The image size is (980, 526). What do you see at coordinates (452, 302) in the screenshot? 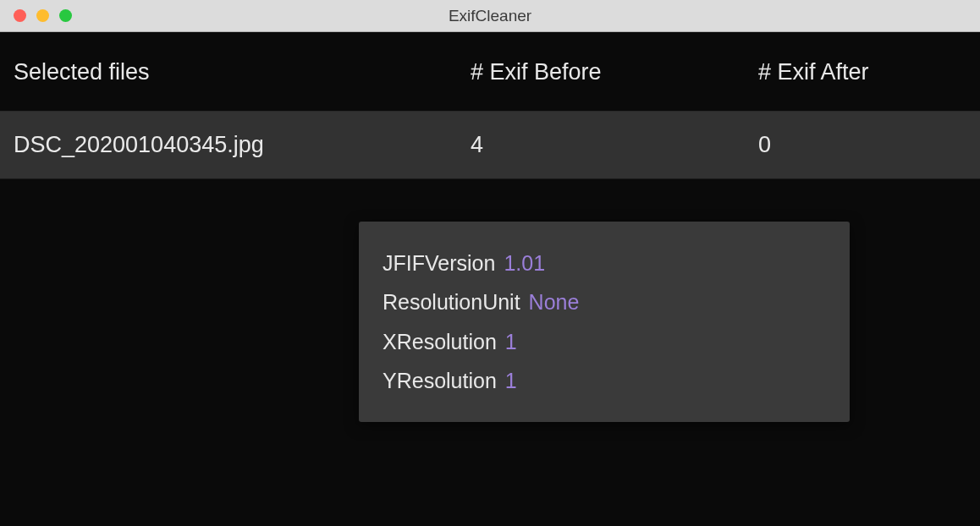
I see `tooltip-key: ResolutionUnit` at bounding box center [452, 302].